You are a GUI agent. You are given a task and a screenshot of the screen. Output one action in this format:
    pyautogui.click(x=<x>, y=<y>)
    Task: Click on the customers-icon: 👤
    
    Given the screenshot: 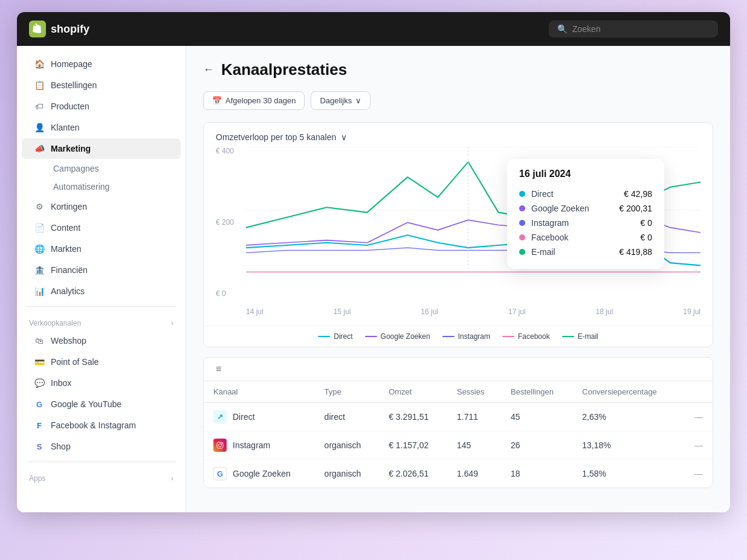 What is the action you would take?
    pyautogui.click(x=39, y=127)
    